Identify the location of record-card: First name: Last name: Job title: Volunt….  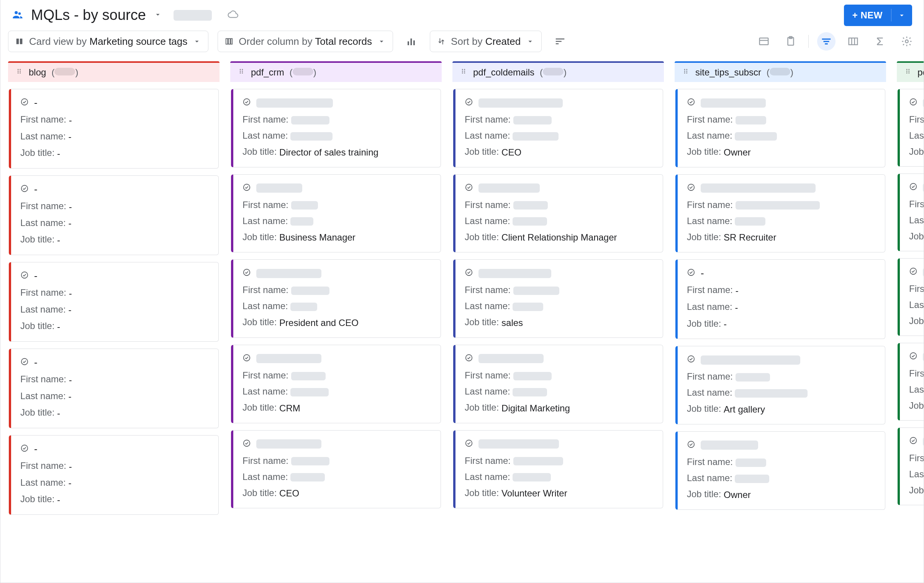
(558, 469).